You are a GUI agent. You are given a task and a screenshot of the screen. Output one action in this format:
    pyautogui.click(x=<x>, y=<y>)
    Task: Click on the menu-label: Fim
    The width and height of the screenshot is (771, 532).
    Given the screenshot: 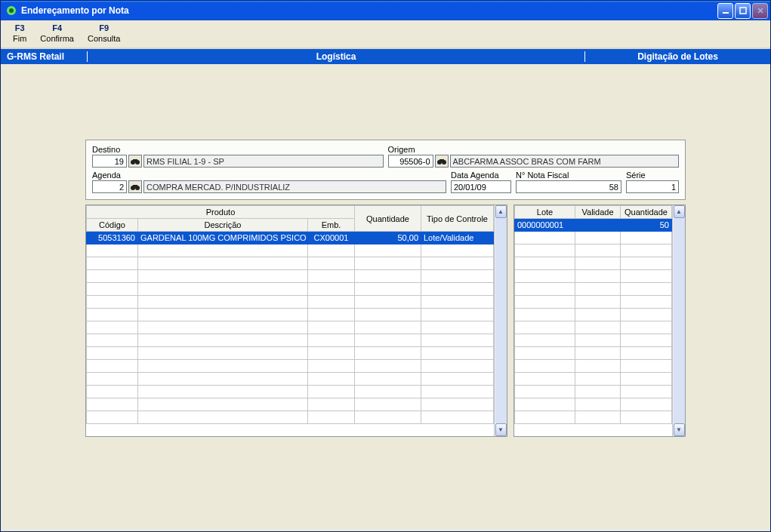 What is the action you would take?
    pyautogui.click(x=20, y=38)
    